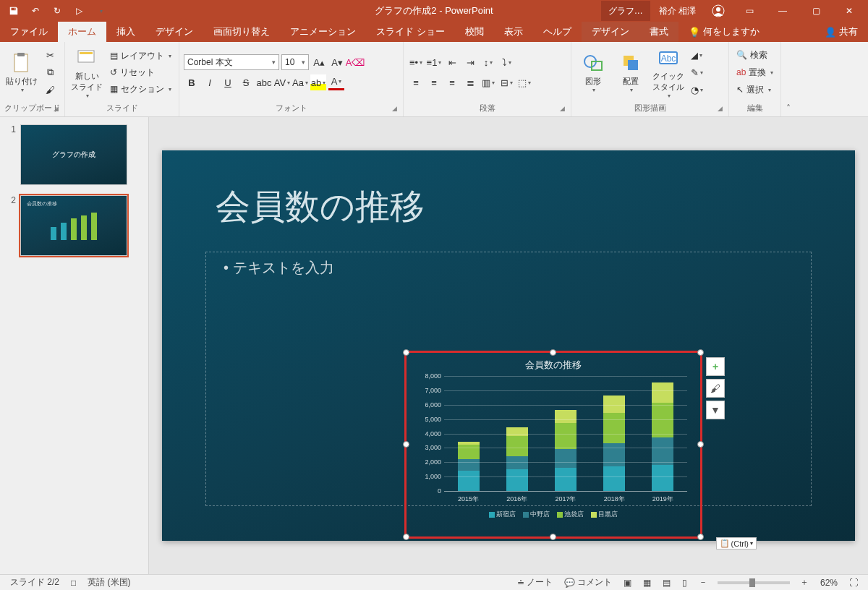 The image size is (868, 590). Describe the element at coordinates (174, 32) in the screenshot. I see `tab-design: デザイン` at that location.